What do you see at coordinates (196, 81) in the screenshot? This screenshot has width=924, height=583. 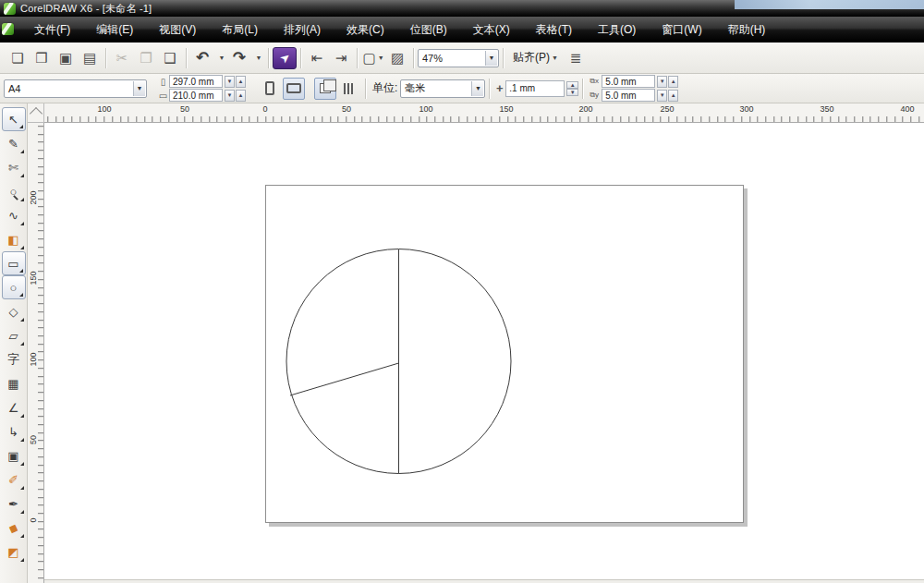 I see `page-width-field: 297.0 mm` at bounding box center [196, 81].